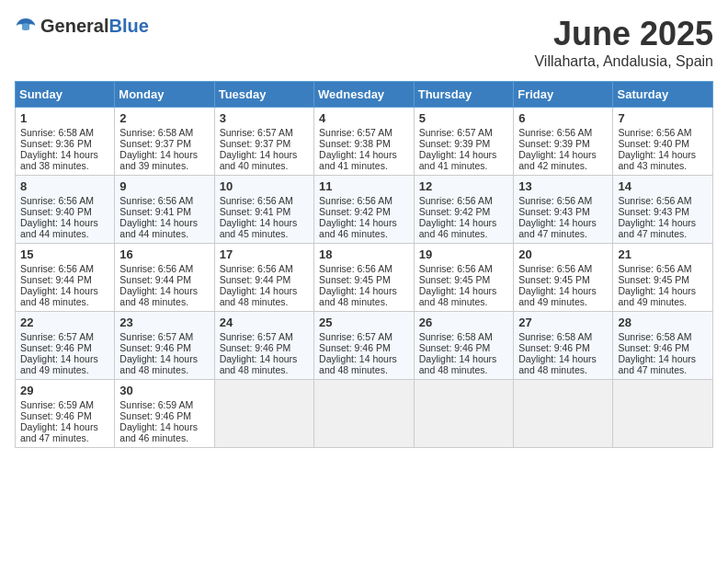 The height and width of the screenshot is (563, 728). Describe the element at coordinates (664, 346) in the screenshot. I see `calendar-day-cell: 28Sunrise: 6:58 AMSunset: 9:46 PMDayligh…` at that location.